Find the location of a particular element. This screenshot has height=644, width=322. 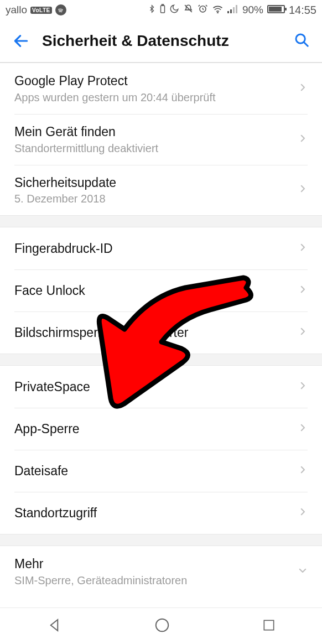

nav-home-button is located at coordinates (162, 626).